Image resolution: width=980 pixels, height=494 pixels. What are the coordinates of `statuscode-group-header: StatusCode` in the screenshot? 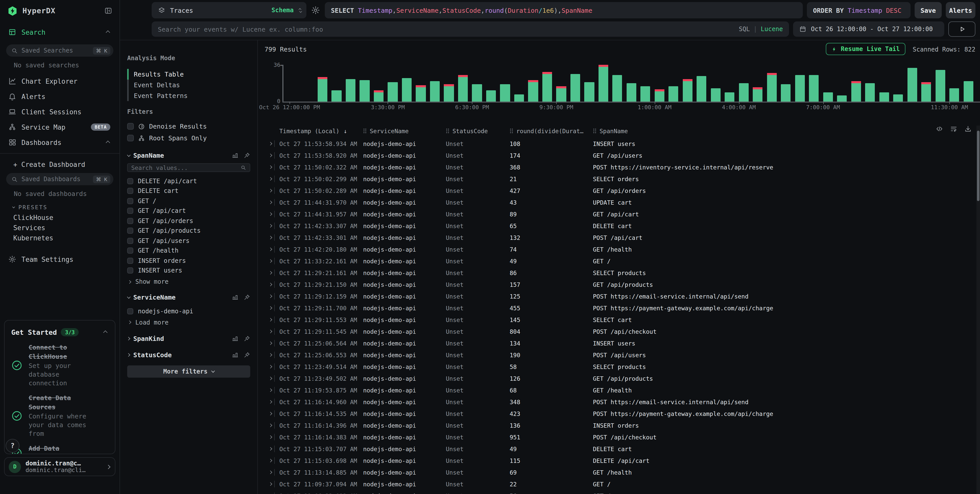 It's located at (189, 355).